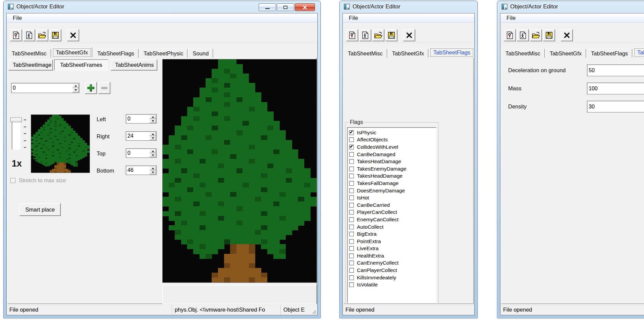 The width and height of the screenshot is (644, 321). Describe the element at coordinates (392, 285) in the screenshot. I see `flag-item: IsVolatile` at that location.